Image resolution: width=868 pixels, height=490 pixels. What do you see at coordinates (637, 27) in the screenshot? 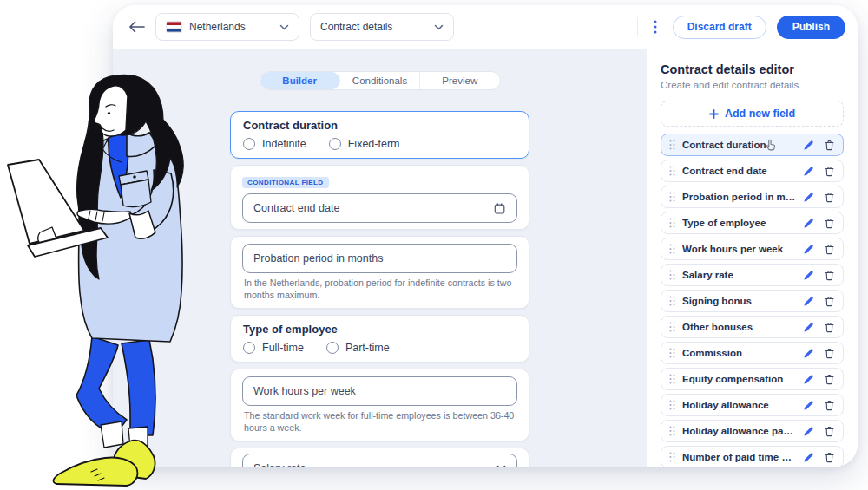
I see `topbar-divider` at bounding box center [637, 27].